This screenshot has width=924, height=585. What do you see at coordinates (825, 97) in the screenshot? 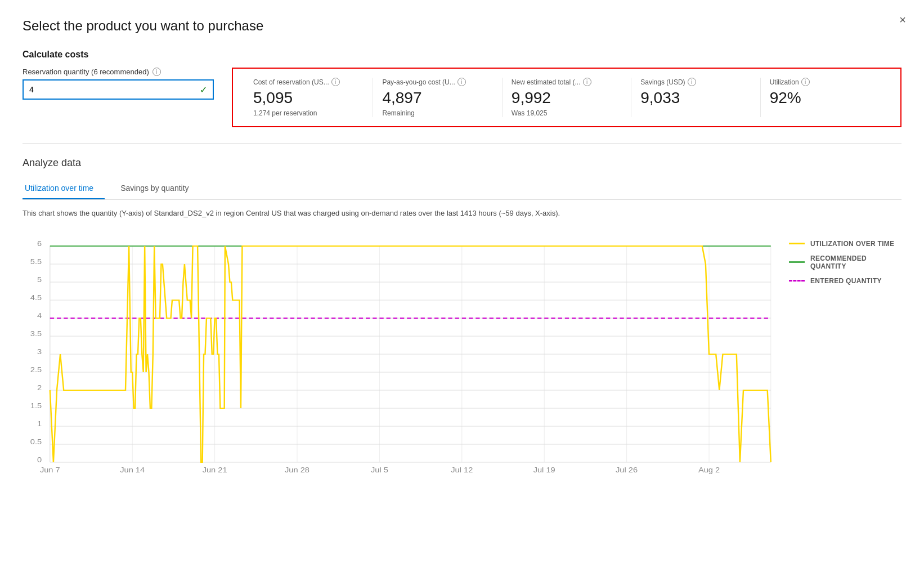
I see `metric-item-4: Utilization i 92%` at bounding box center [825, 97].